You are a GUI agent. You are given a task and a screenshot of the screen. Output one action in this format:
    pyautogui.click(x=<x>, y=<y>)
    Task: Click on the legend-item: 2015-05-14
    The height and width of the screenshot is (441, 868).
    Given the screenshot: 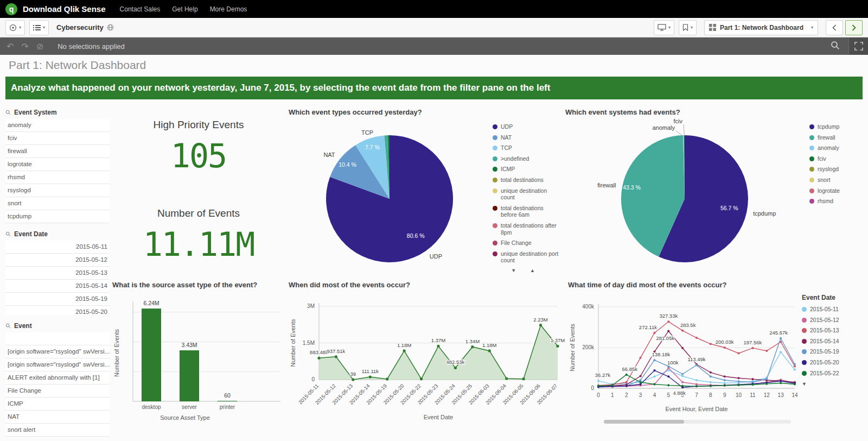 What is the action you would take?
    pyautogui.click(x=835, y=341)
    